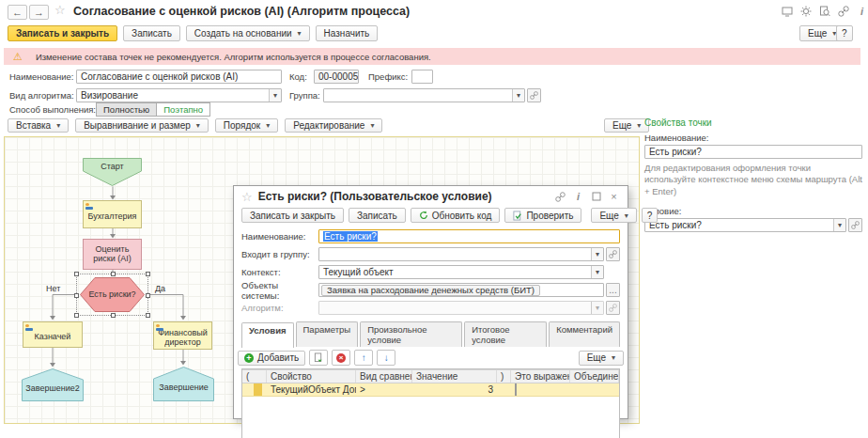  I want to click on column-combine-with: Объединение с, so click(595, 376).